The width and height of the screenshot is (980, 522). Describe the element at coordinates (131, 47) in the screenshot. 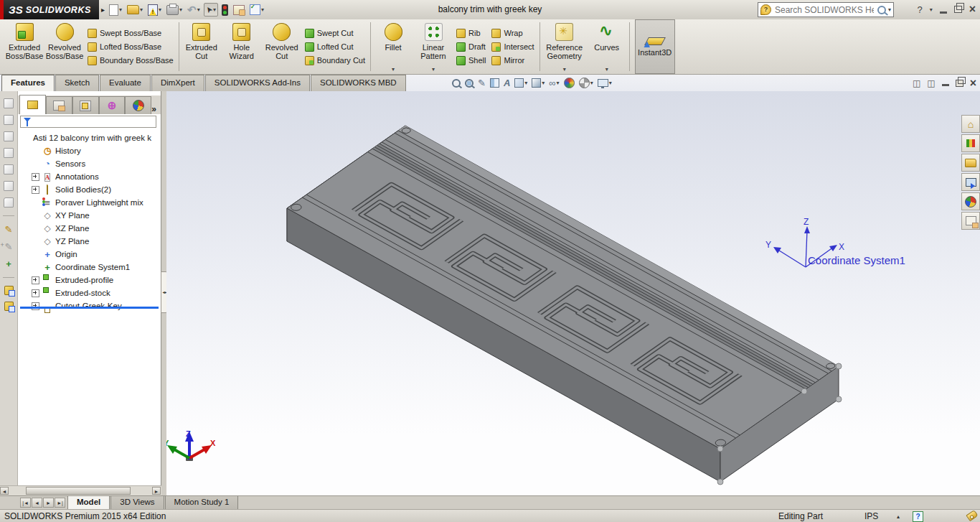

I see `lofted-boss-base-button: Lofted Boss/Base` at that location.